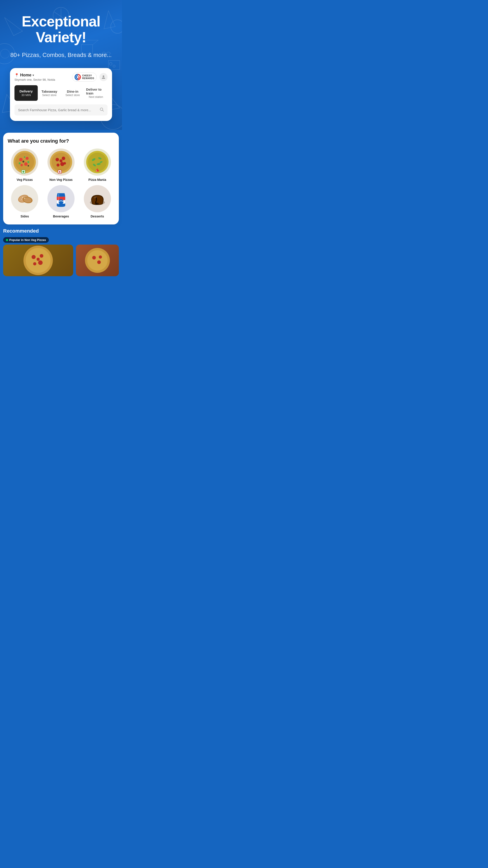 This screenshot has height=868, width=488. Describe the element at coordinates (84, 77) in the screenshot. I see `cheesy-rewards-button: CHEESYREWARDS` at that location.